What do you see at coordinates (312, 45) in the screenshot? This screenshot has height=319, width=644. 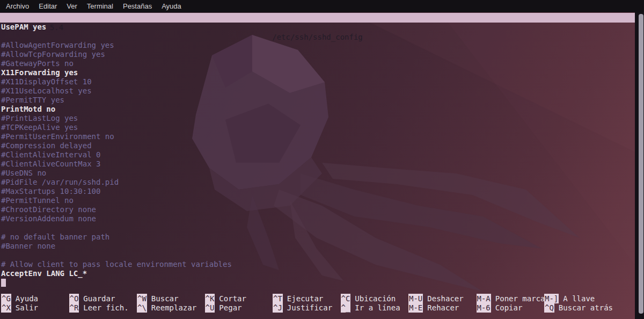 I see `editor-line: #AllowAgentForwarding yes` at bounding box center [312, 45].